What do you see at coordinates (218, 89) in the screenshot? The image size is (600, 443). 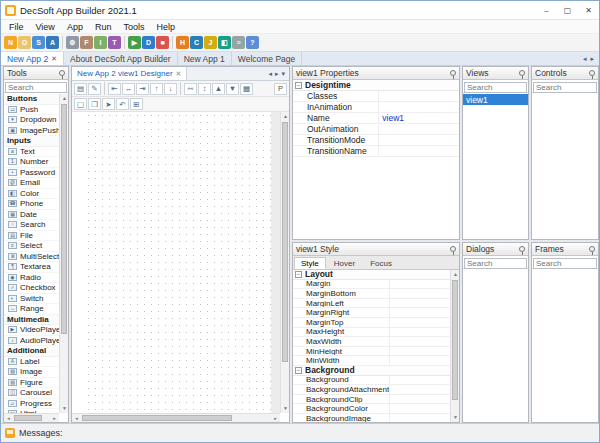 I see `bring-front-icon: ▲` at bounding box center [218, 89].